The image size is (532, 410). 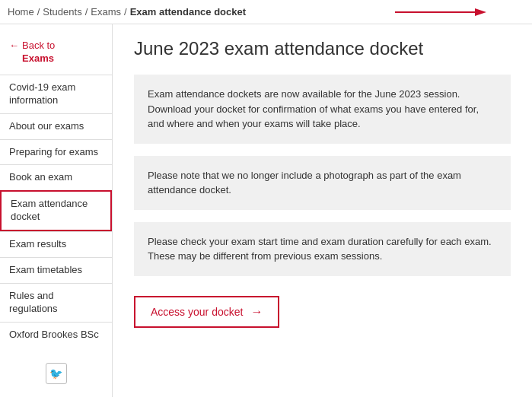 What do you see at coordinates (56, 94) in the screenshot?
I see `sidebar-link-covid: Covid-19 exam information` at bounding box center [56, 94].